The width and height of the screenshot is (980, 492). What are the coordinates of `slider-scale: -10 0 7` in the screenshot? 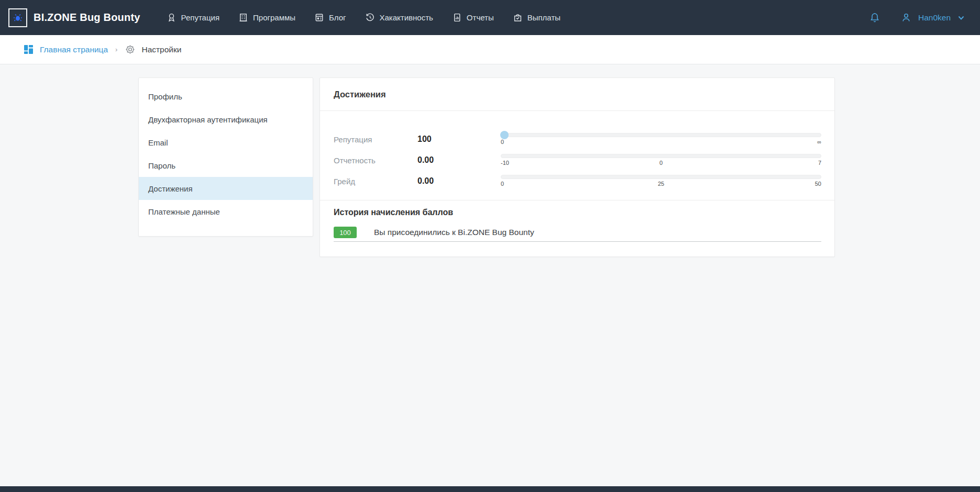 It's located at (661, 163).